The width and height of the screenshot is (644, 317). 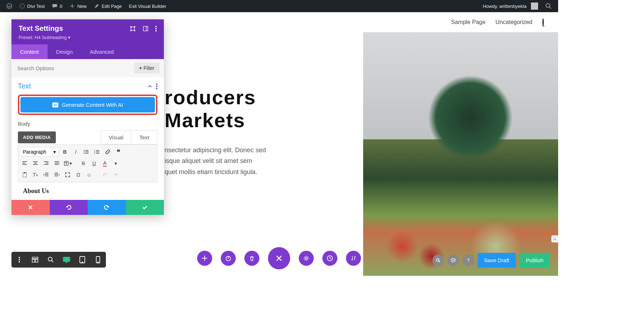 I want to click on tab-content: Content, so click(x=29, y=52).